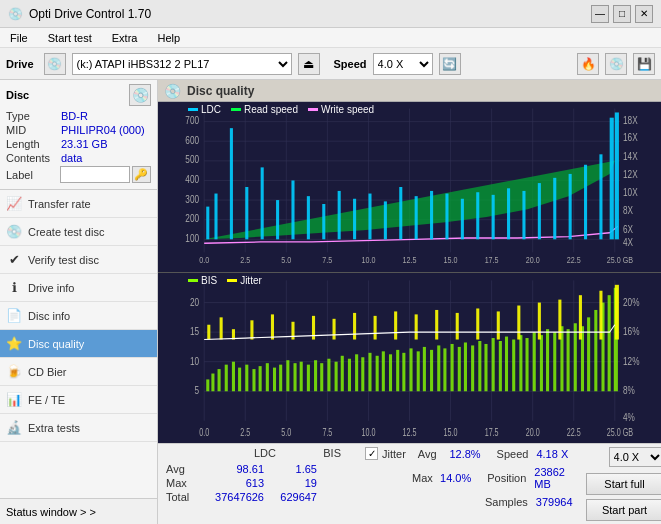 This screenshot has width=661, height=524. What do you see at coordinates (140, 95) in the screenshot?
I see `disc-panel-icon: 💿` at bounding box center [140, 95].